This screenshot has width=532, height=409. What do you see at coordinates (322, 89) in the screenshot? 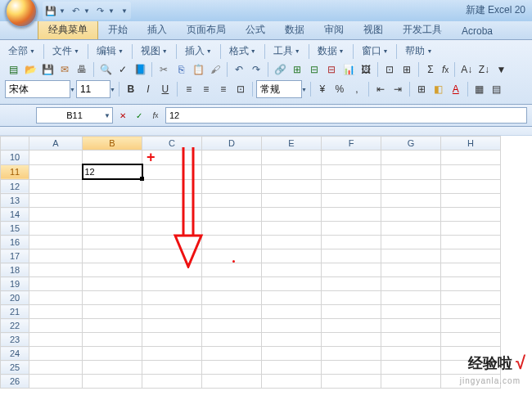
I see `currency-icon: ¥` at bounding box center [322, 89].